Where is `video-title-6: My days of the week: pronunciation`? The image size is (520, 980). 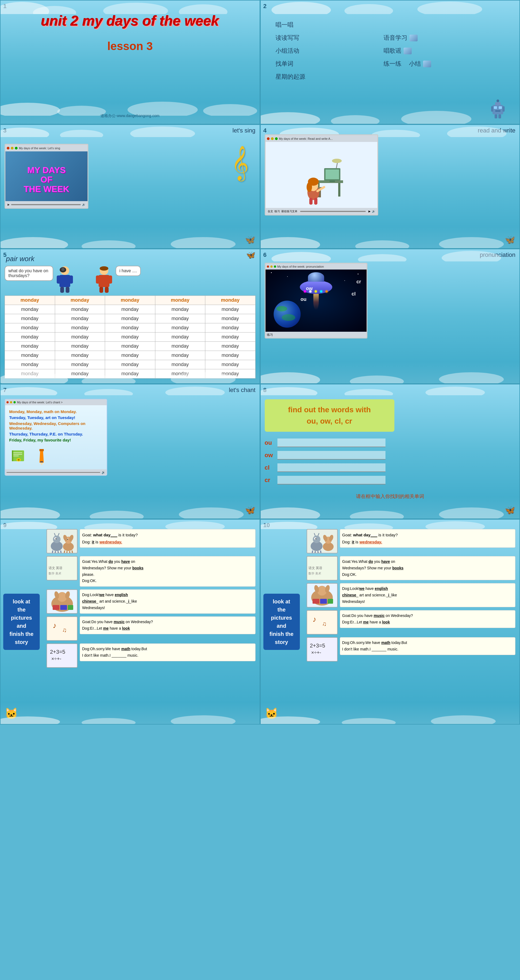
video-title-6: My days of the week: pronunciation is located at coordinates (301, 266).